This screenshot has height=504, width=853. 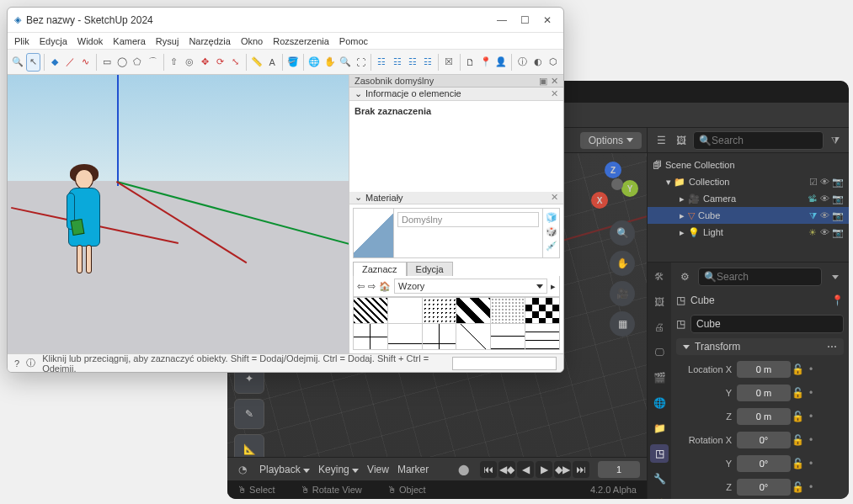 What do you see at coordinates (173, 62) in the screenshot?
I see `pushpull-tool-icon: ⇧` at bounding box center [173, 62].